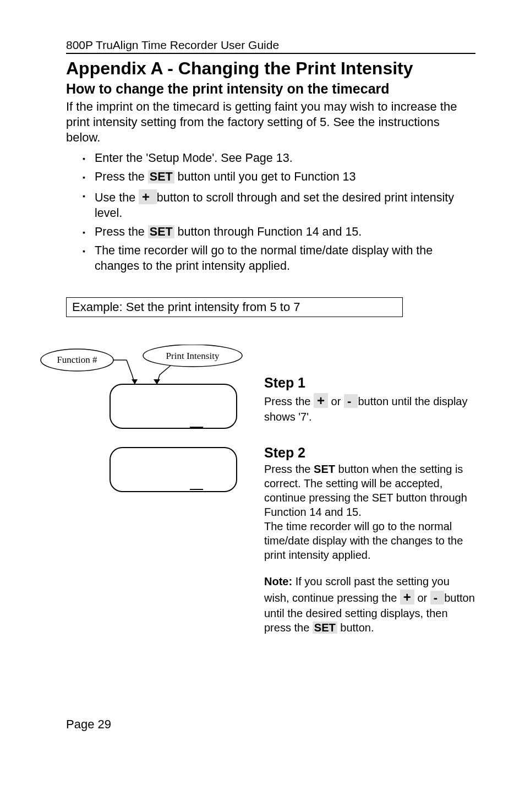 The image size is (525, 812). What do you see at coordinates (234, 307) in the screenshot?
I see `example-caption-box: Example: Set the print intensity from 5 …` at bounding box center [234, 307].